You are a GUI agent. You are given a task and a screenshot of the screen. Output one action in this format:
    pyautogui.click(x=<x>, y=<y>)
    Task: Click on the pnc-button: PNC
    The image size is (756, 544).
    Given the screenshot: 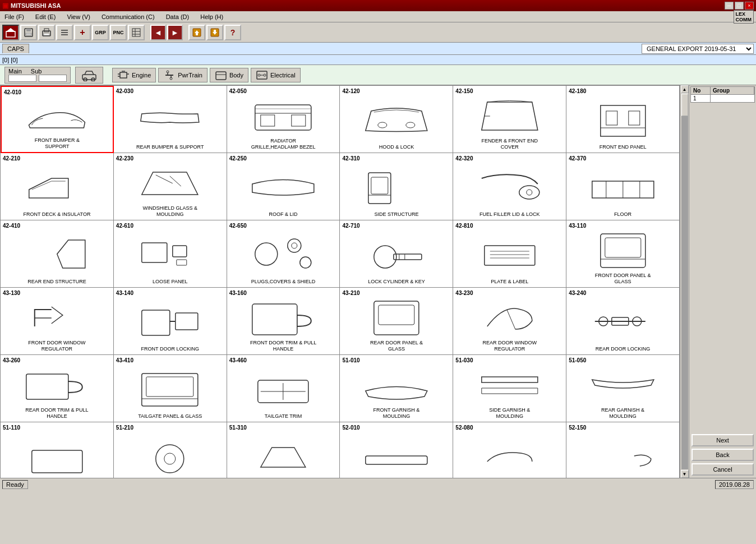 What is the action you would take?
    pyautogui.click(x=118, y=33)
    